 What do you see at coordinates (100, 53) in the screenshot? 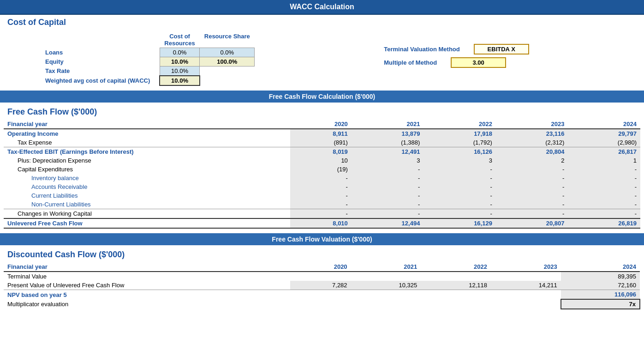
I see `loans-label: Loans` at bounding box center [100, 53].